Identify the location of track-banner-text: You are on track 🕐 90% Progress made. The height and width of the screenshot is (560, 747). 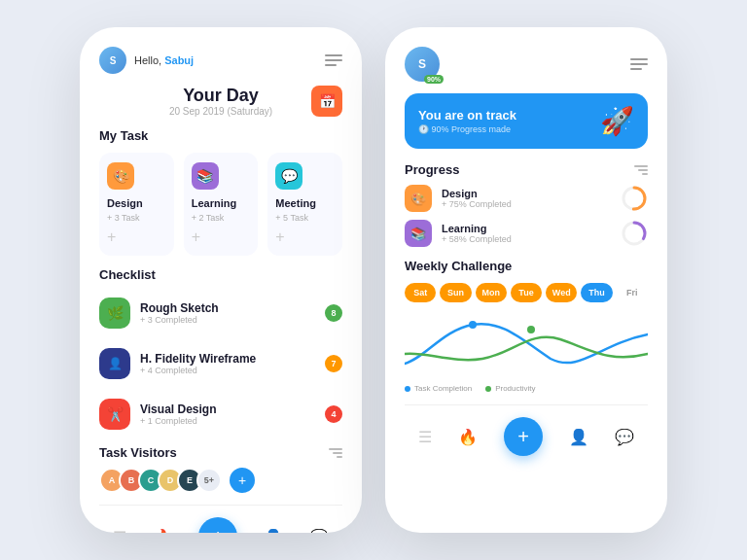
(467, 121).